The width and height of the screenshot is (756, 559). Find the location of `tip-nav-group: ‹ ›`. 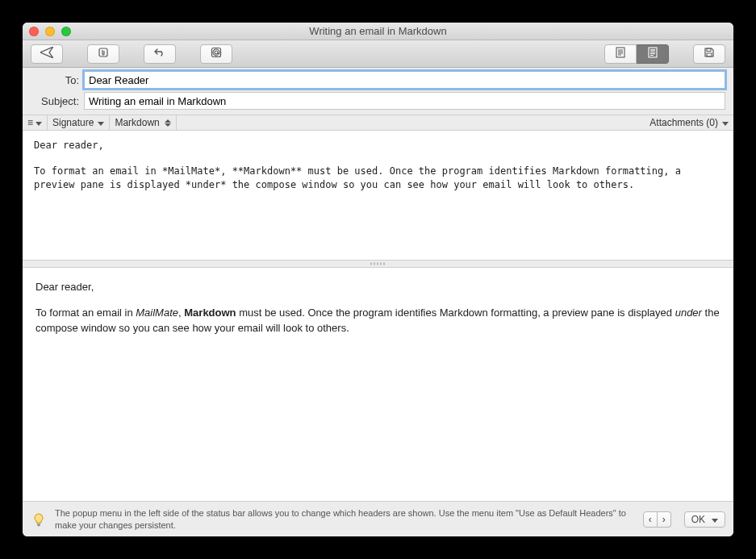

tip-nav-group: ‹ › is located at coordinates (657, 519).